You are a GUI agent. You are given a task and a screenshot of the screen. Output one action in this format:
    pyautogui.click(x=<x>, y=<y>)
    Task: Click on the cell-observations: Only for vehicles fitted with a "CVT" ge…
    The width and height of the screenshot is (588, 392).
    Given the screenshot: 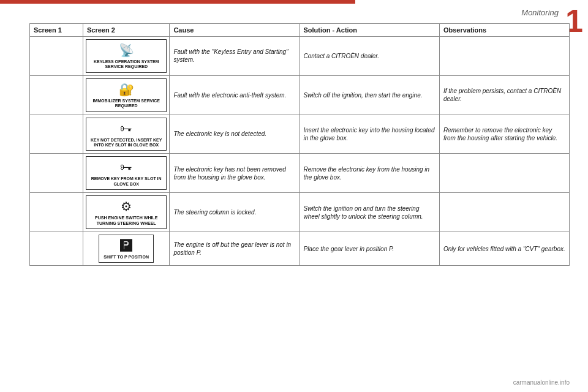 What is the action you would take?
    pyautogui.click(x=504, y=249)
    